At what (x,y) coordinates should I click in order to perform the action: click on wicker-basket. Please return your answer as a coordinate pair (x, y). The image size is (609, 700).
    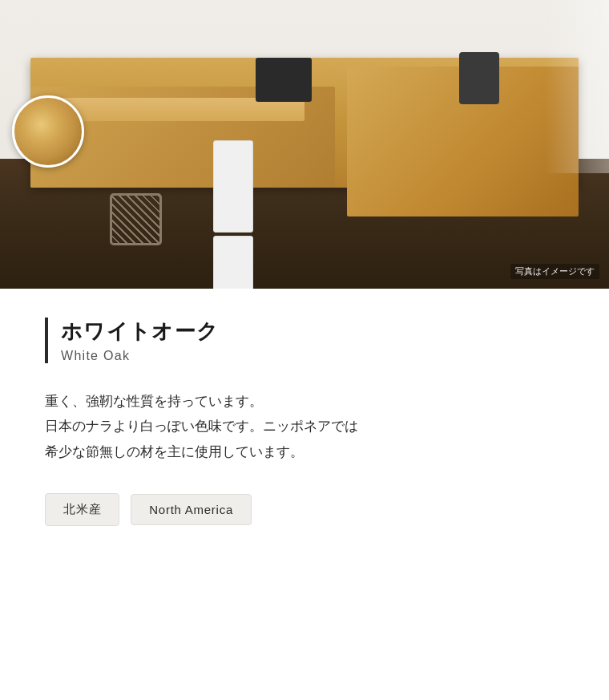
    Looking at the image, I should click on (136, 220).